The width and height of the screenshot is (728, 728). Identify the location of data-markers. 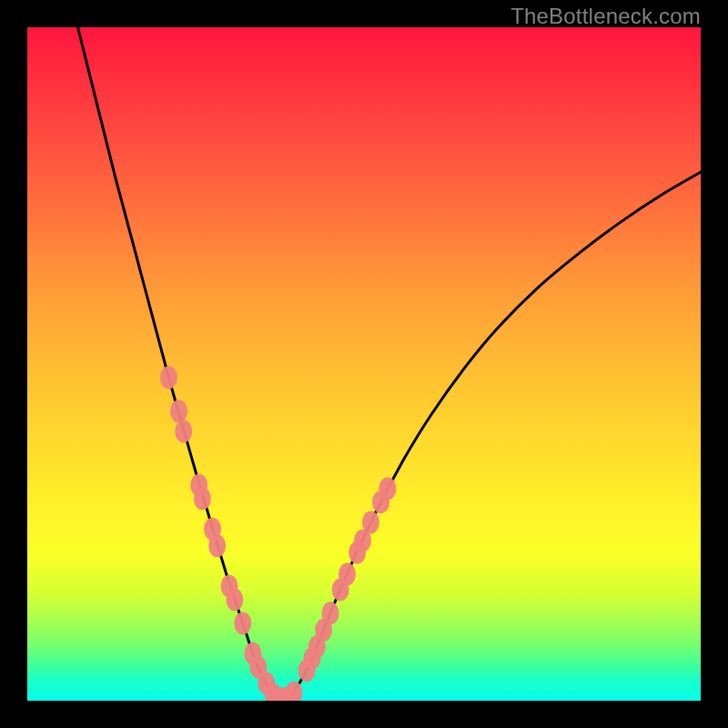
(278, 533).